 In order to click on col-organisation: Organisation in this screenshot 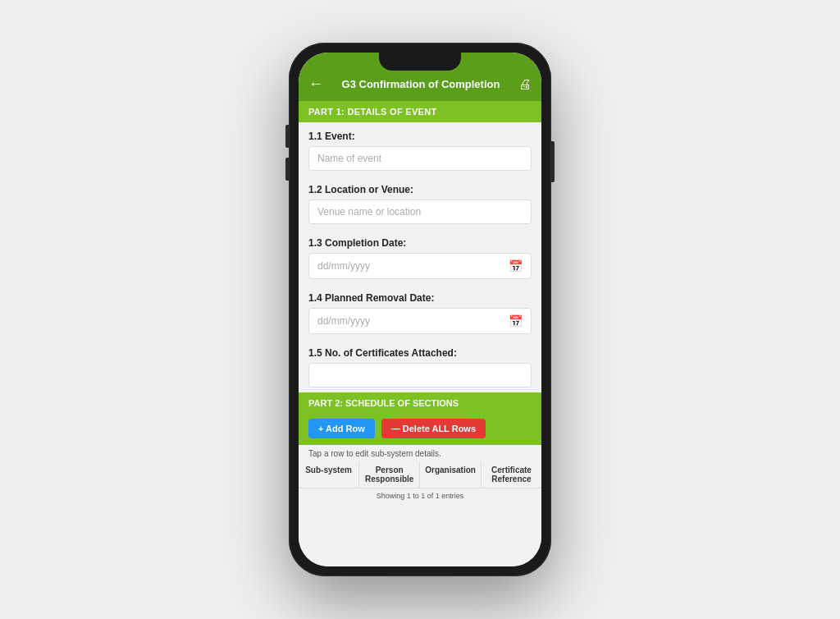, I will do `click(451, 475)`.